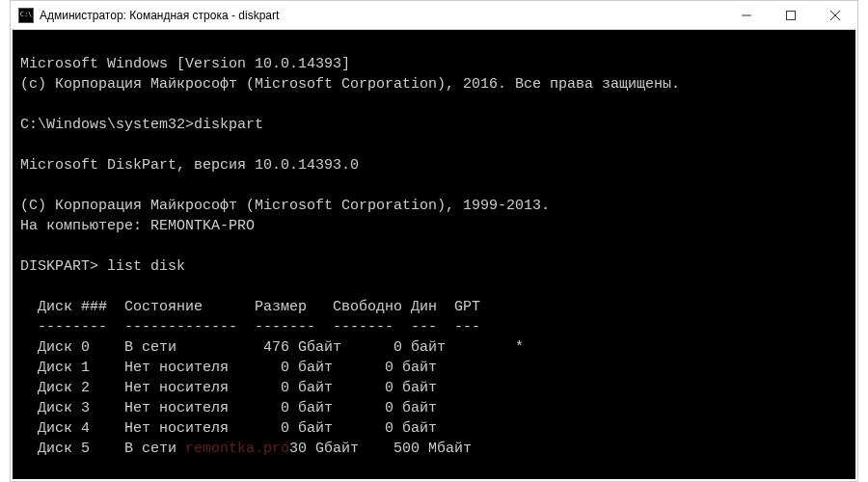 This screenshot has height=482, width=868. I want to click on window-controls, so click(791, 15).